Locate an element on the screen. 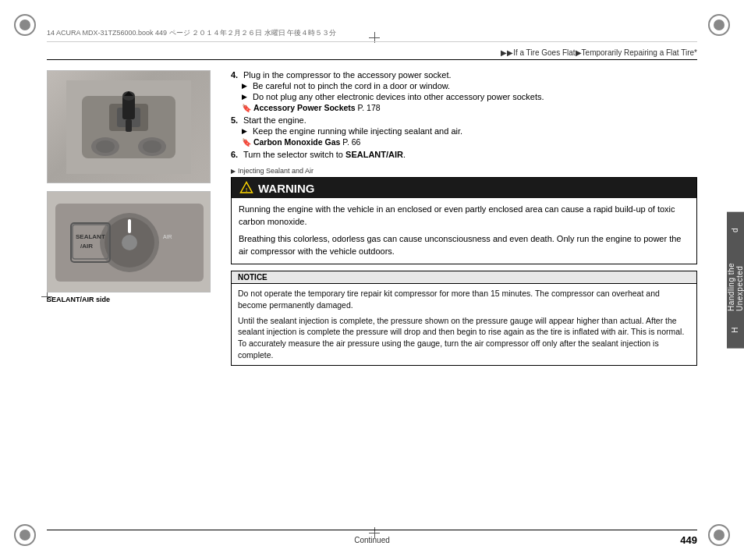  step-6-end: . is located at coordinates (404, 154).